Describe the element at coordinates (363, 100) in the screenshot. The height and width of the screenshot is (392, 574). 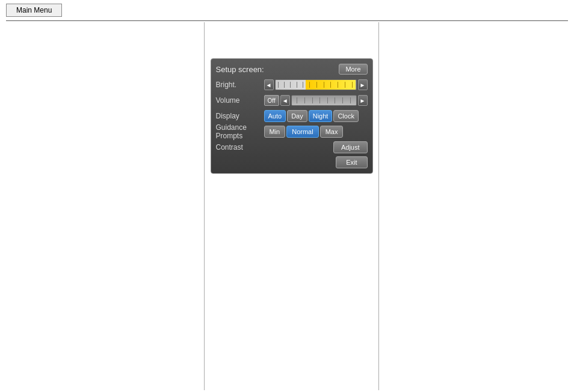
I see `volume-right-btn: ►` at that location.